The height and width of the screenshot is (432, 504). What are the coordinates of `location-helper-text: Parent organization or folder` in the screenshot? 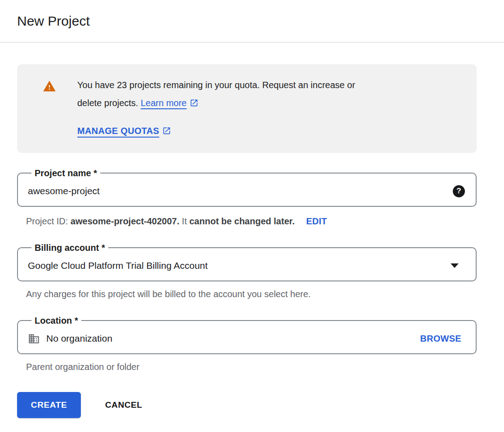 It's located at (252, 367).